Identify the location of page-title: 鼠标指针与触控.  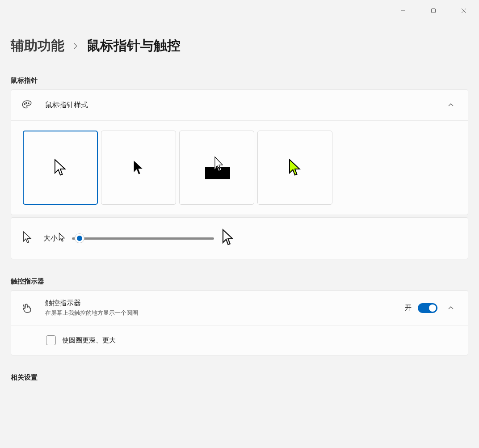
(134, 46).